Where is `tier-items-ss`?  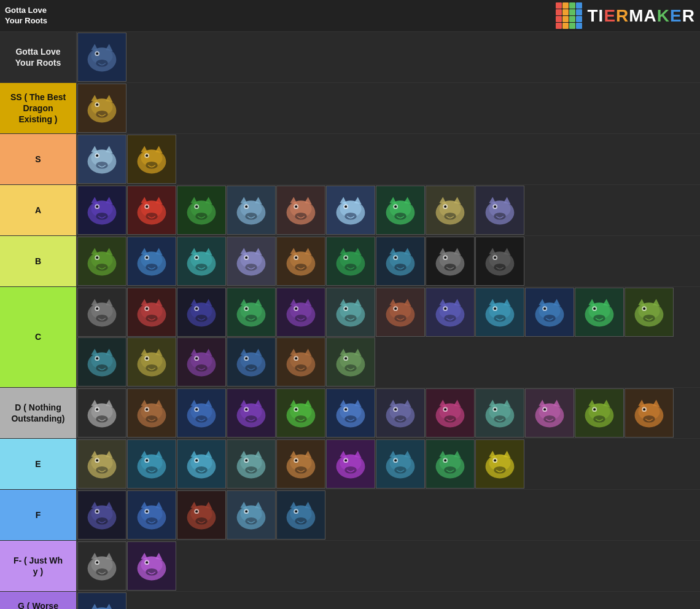
tier-items-ss is located at coordinates (388, 108).